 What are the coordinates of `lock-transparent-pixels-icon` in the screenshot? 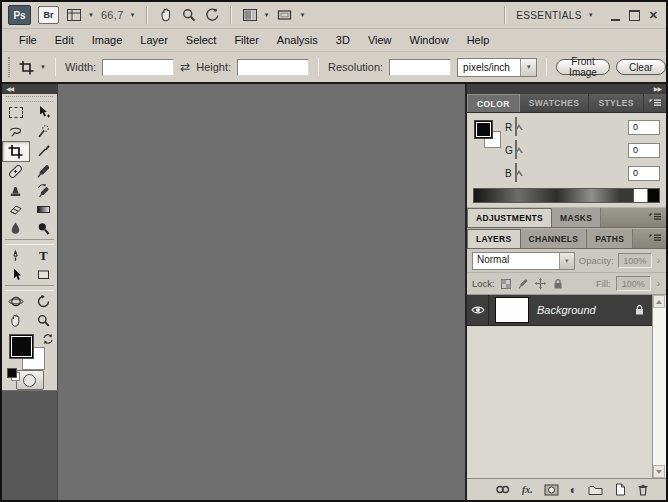 It's located at (506, 284).